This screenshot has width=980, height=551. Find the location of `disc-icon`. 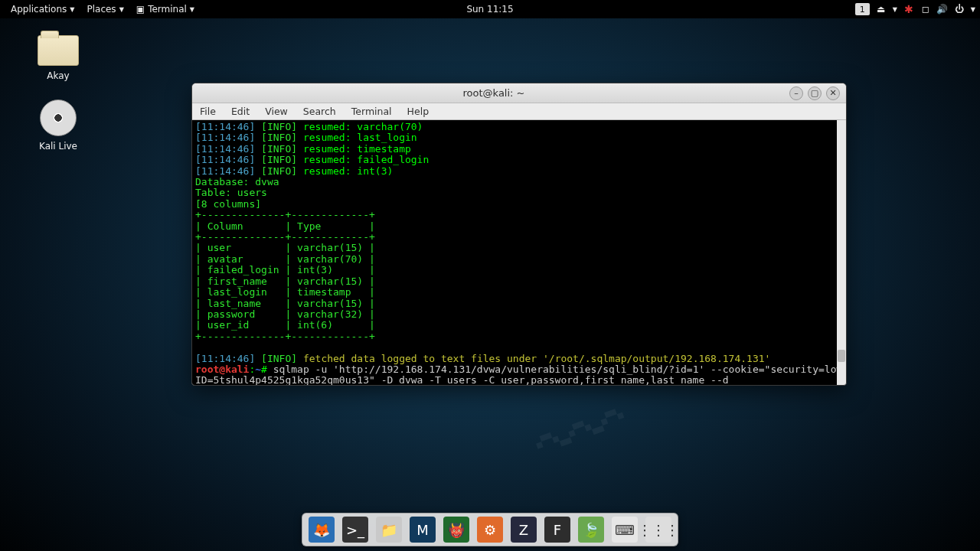

disc-icon is located at coordinates (58, 118).